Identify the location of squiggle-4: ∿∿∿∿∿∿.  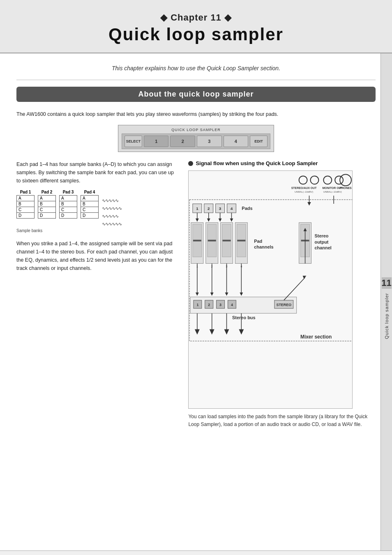
(112, 224).